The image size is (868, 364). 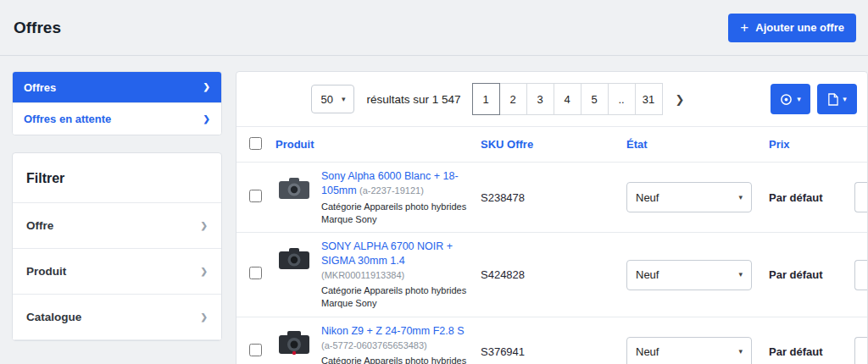 I want to click on results-count-text: résultats sur 1 547, so click(x=414, y=100).